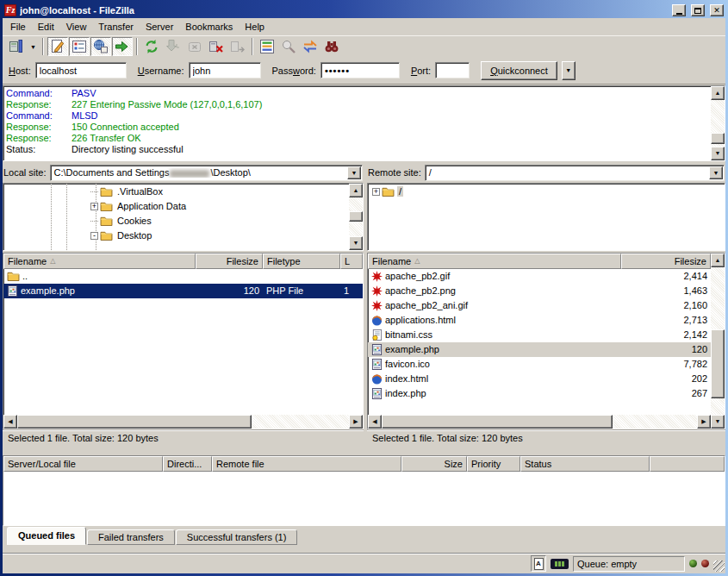 The width and height of the screenshot is (728, 576). What do you see at coordinates (58, 47) in the screenshot?
I see `toggle-message-log-button` at bounding box center [58, 47].